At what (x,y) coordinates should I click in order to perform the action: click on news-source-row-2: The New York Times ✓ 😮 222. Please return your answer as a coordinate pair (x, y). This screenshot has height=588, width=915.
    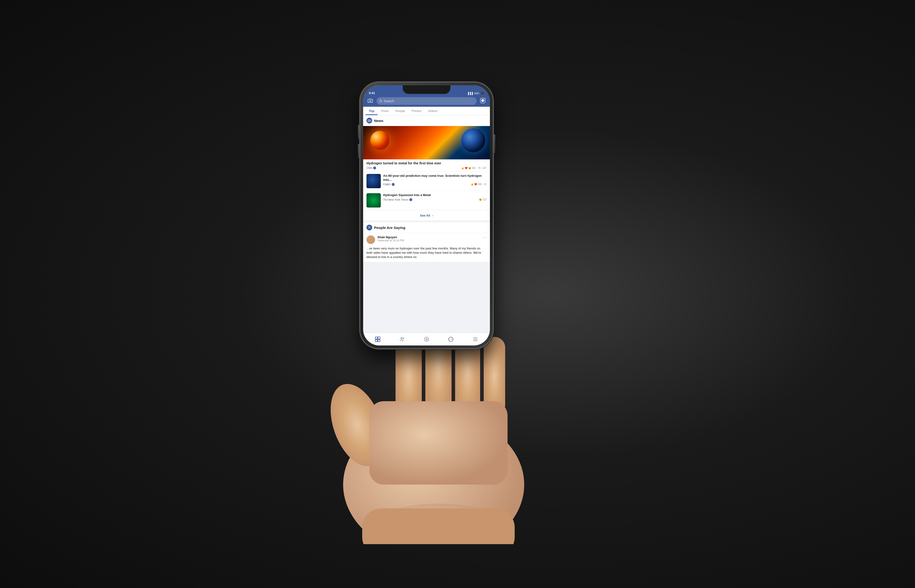
    Looking at the image, I should click on (435, 200).